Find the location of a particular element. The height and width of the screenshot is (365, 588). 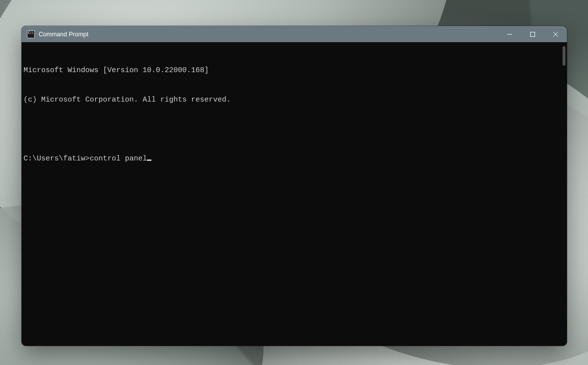

terminal-prompt: C:\Users\fatiw> is located at coordinates (57, 159).